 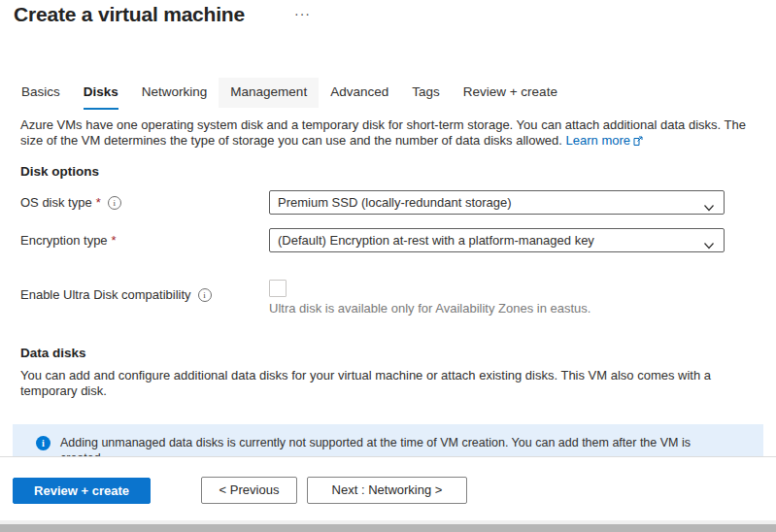 What do you see at coordinates (249, 490) in the screenshot?
I see `previous-button: < Previous` at bounding box center [249, 490].